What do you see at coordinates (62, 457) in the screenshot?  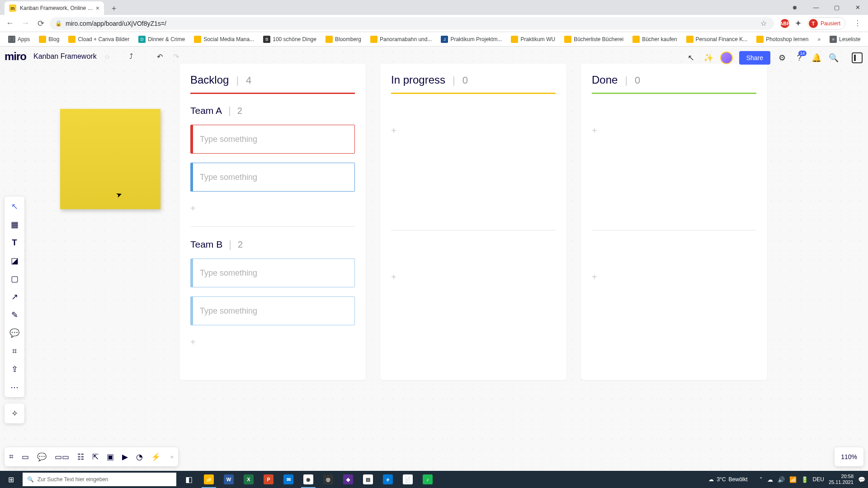 I see `cards-icon: ▭▭` at bounding box center [62, 457].